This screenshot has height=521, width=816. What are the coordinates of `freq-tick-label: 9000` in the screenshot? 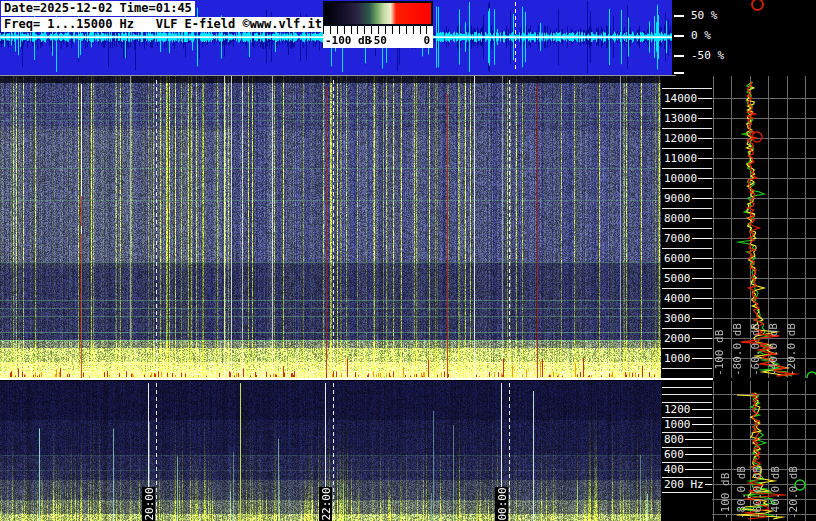 It's located at (676, 198).